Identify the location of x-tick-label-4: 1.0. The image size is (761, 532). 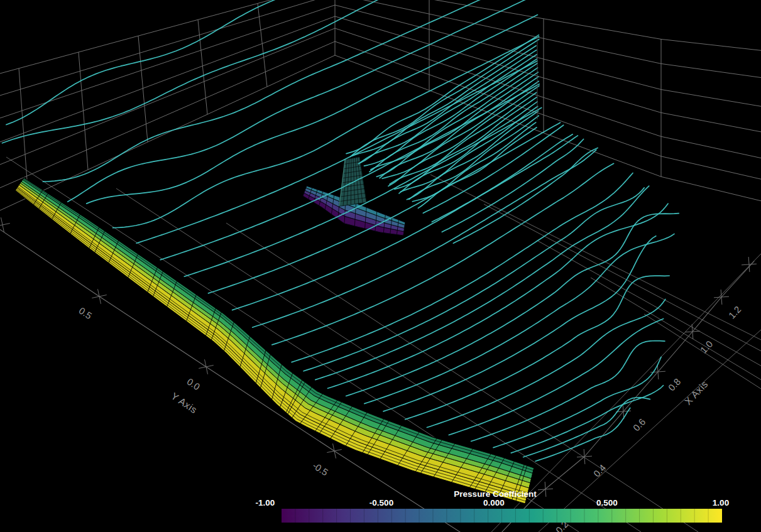
(706, 347).